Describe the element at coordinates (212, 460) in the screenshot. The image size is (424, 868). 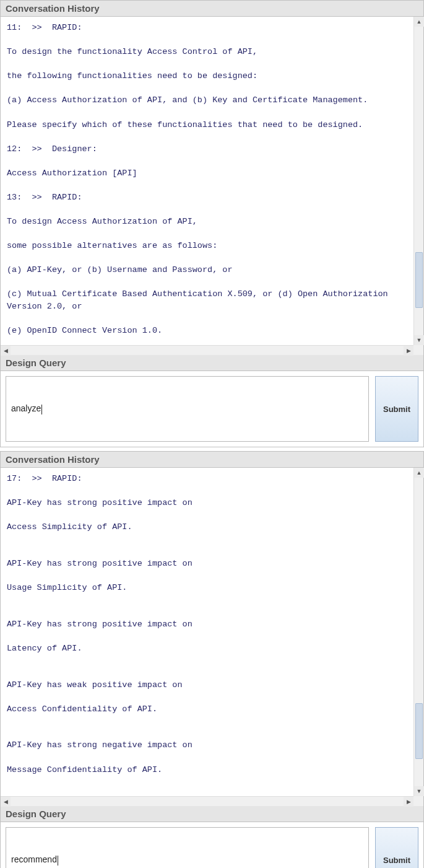
I see `history-header-2: Conversation History` at that location.